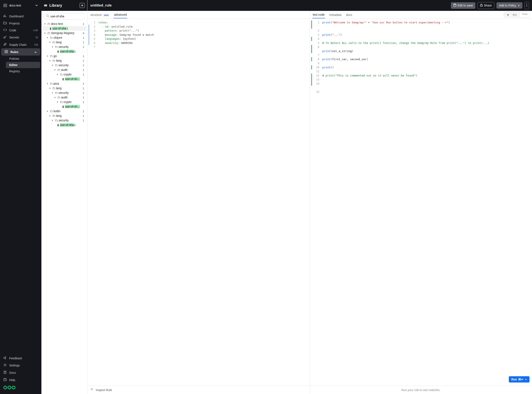 This screenshot has height=394, width=532. Describe the element at coordinates (36, 45) in the screenshot. I see `supply-count: 235` at that location.